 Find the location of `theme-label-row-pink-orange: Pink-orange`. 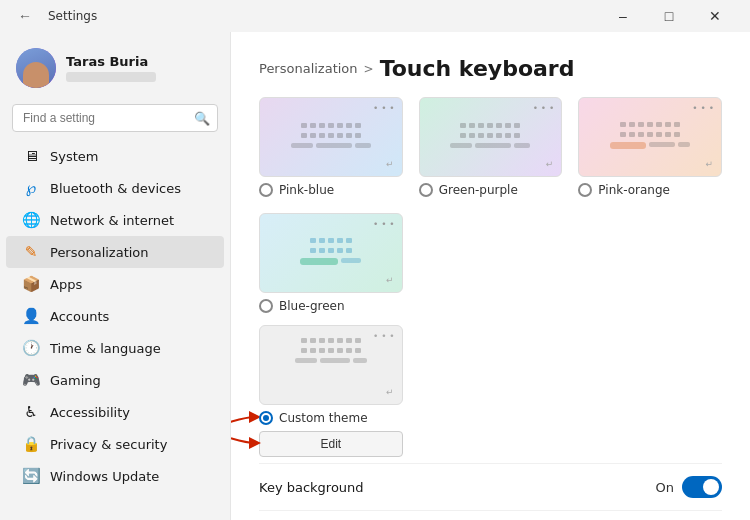

theme-label-row-pink-orange: Pink-orange is located at coordinates (624, 190).